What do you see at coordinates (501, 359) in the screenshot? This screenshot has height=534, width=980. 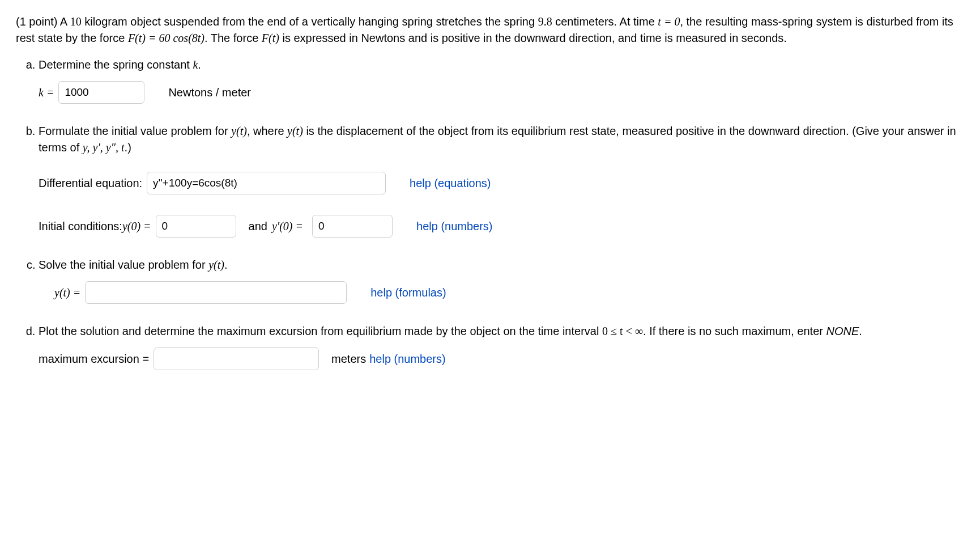 I see `part-d-answer-row: maximum excursion = meters help (numbers…` at bounding box center [501, 359].